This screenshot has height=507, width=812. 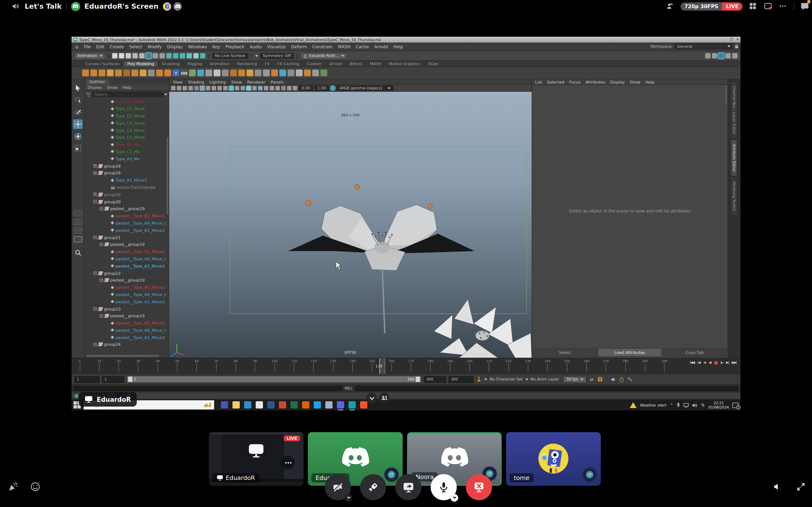 I want to click on shelf-tab: Curves / Surfaces, so click(x=103, y=64).